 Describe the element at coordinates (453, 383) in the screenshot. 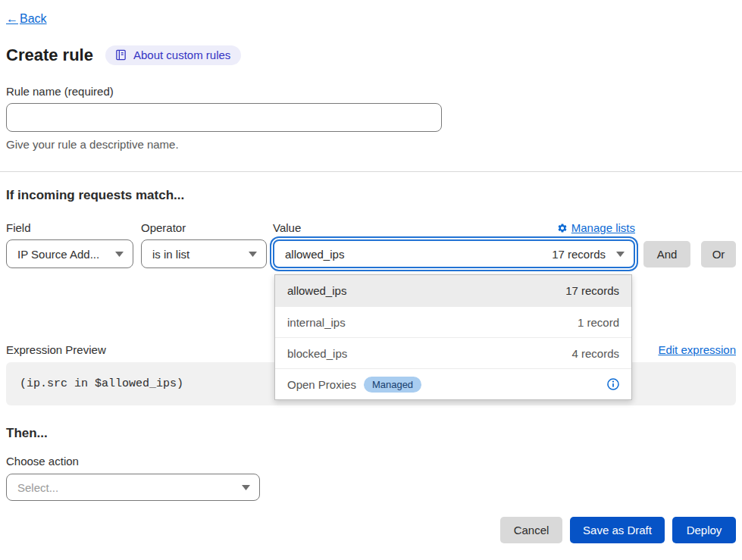

I see `list-item-open-proxies: Open Proxies Managed` at that location.